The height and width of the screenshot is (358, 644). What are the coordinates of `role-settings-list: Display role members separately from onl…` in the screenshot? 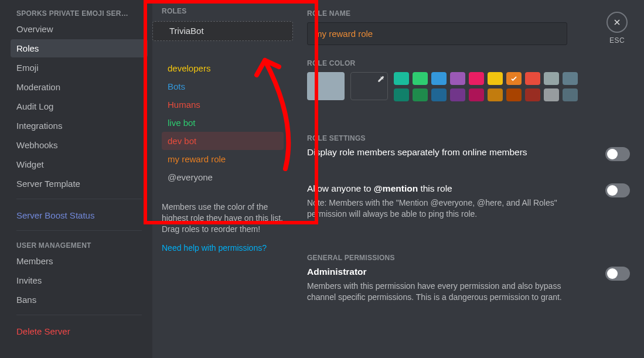 It's located at (469, 192).